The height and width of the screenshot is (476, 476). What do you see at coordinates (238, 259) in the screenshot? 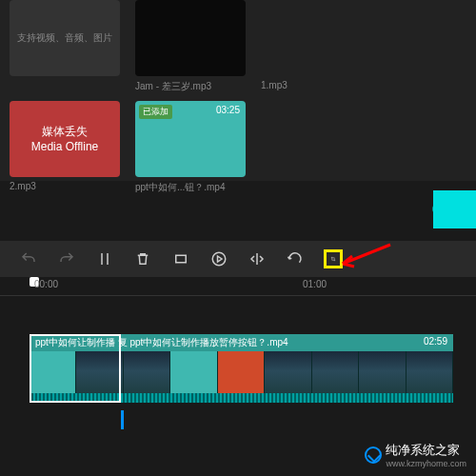
I see `timeline-toolbar` at bounding box center [238, 259].